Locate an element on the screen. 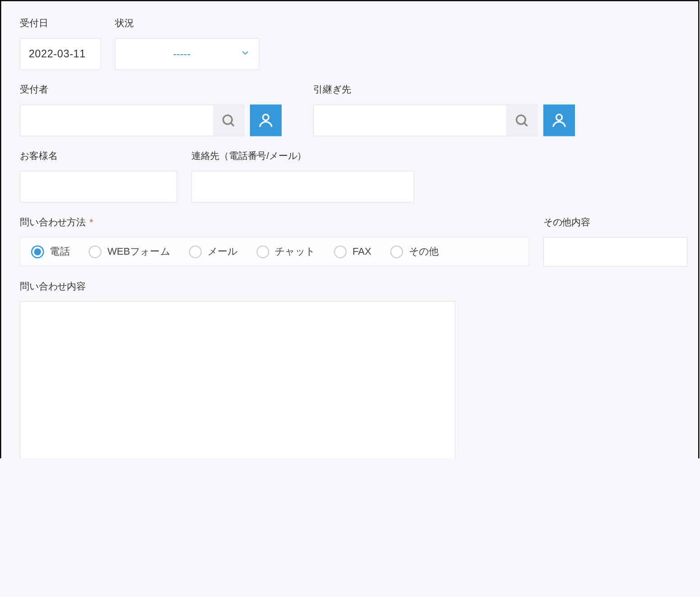 The image size is (700, 597). other-content-input is located at coordinates (616, 252).